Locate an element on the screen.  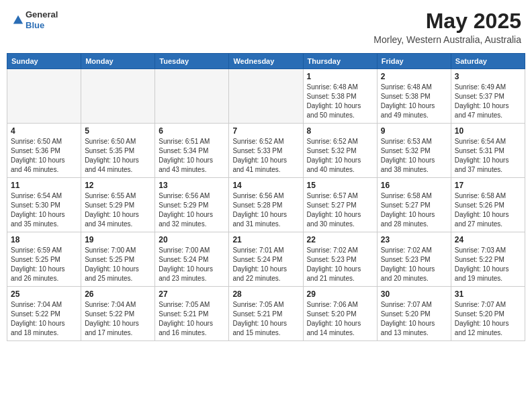
page-header: General Blue May 2025 Morley, Western Au… is located at coordinates (266, 27).